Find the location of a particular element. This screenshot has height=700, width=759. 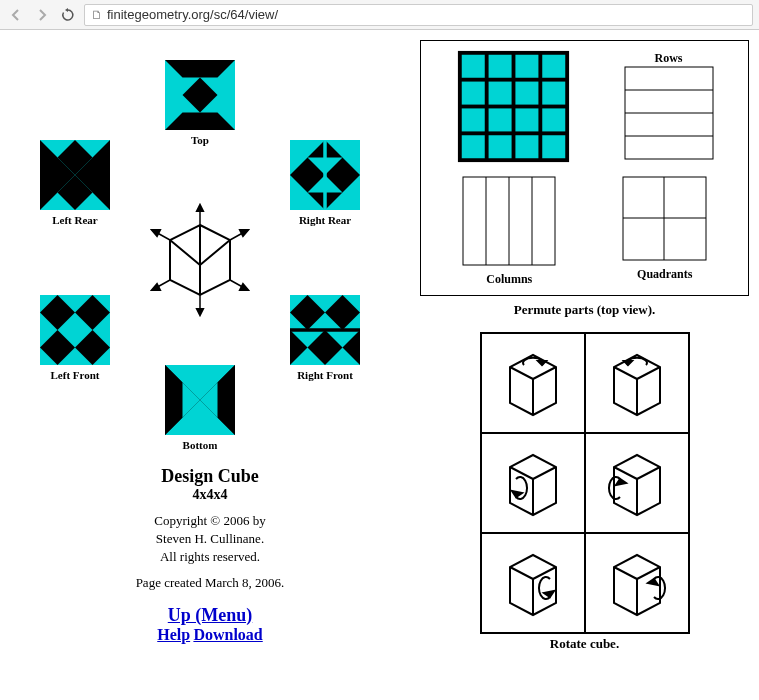

reload-button is located at coordinates (68, 15).